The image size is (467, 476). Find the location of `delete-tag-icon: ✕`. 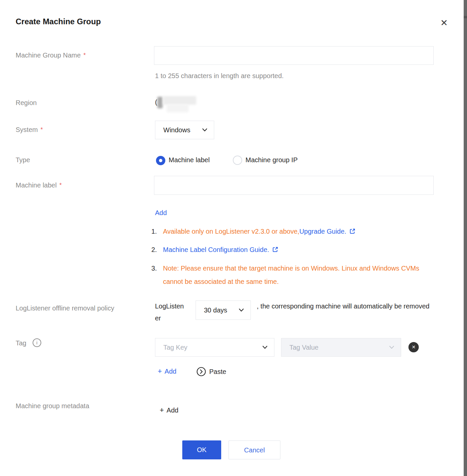

delete-tag-icon: ✕ is located at coordinates (414, 347).